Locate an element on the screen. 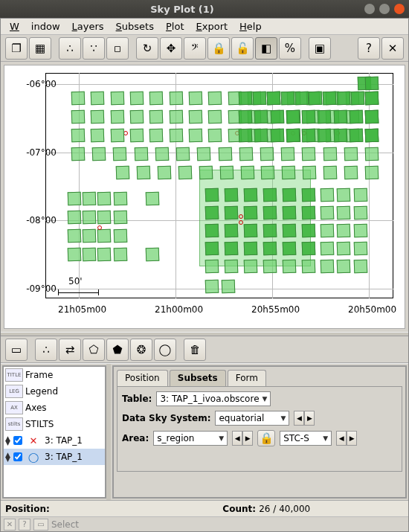 This screenshot has width=409, height=532. layer-row: LEGLegend is located at coordinates (54, 391).